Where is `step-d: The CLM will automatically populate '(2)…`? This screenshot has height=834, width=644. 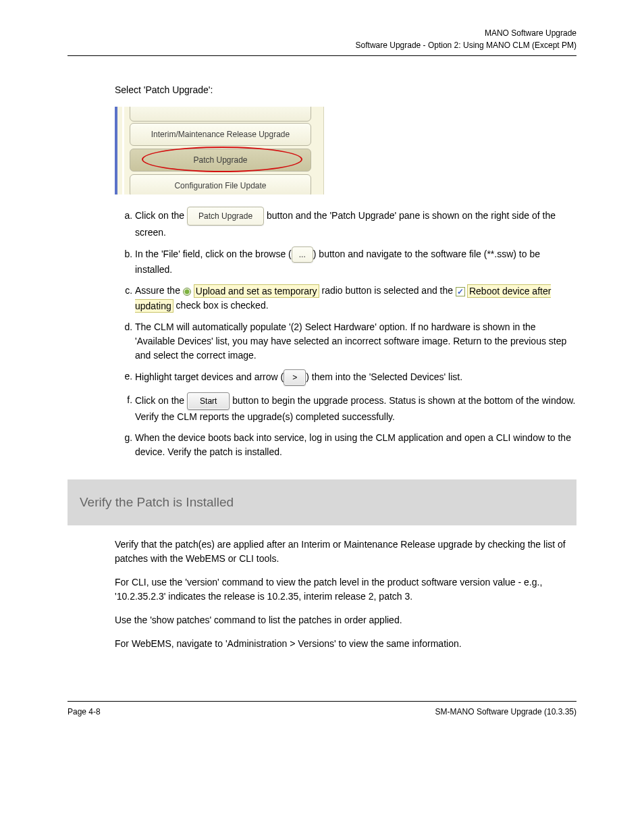
step-d: The CLM will automatically populate '(2)… is located at coordinates (356, 342).